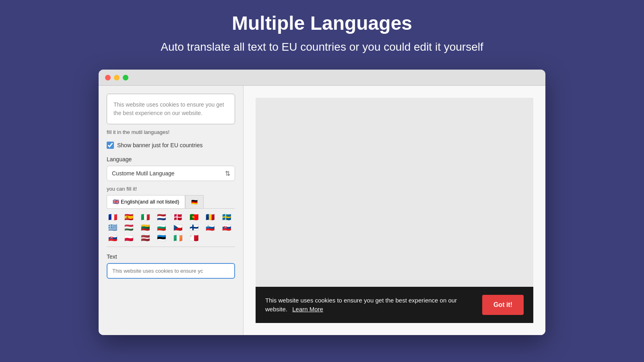  Describe the element at coordinates (117, 78) in the screenshot. I see `minimize-button` at that location.